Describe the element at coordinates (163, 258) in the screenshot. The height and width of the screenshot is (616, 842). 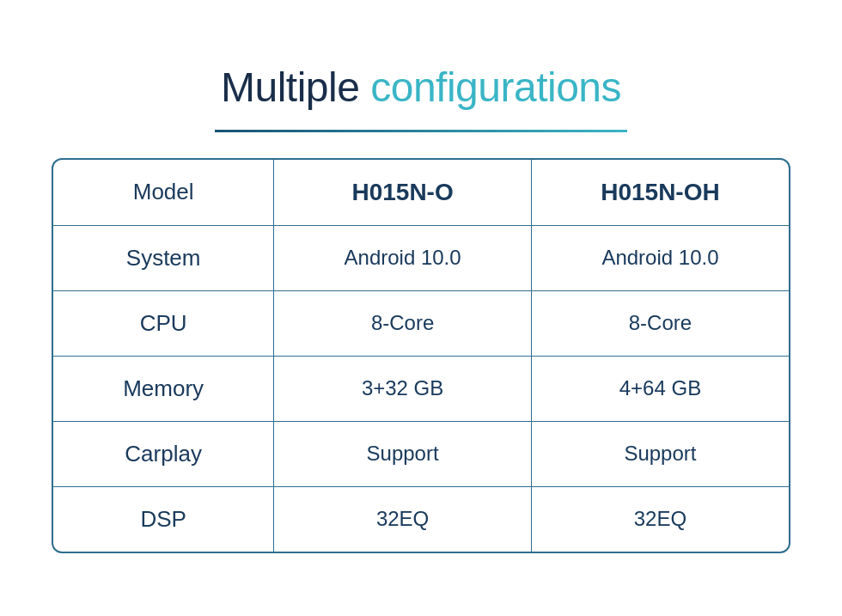
I see `row-label-system: System` at that location.